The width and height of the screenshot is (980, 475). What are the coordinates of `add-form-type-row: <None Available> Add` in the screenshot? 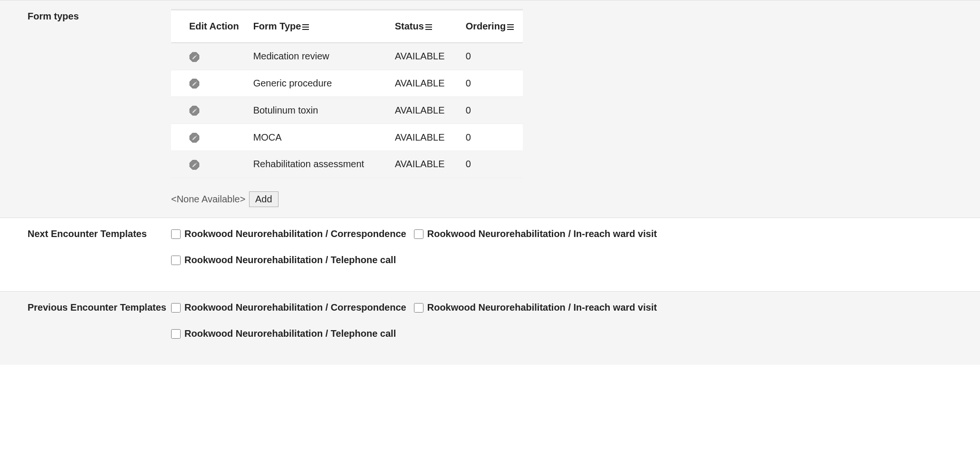 It's located at (571, 200).